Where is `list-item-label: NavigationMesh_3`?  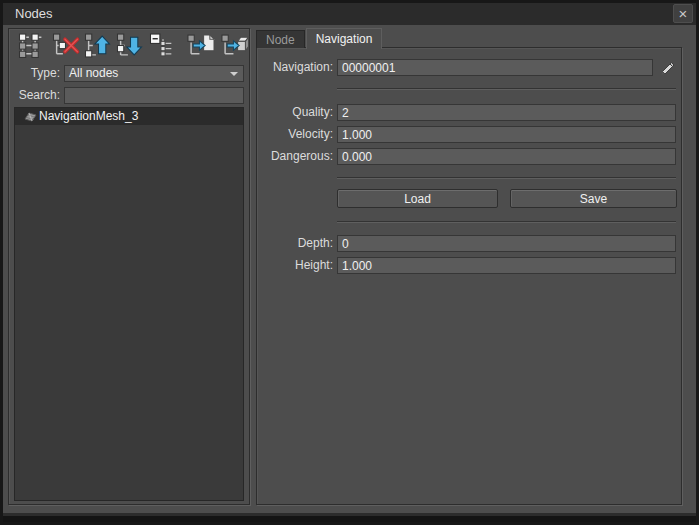
list-item-label: NavigationMesh_3 is located at coordinates (88, 116).